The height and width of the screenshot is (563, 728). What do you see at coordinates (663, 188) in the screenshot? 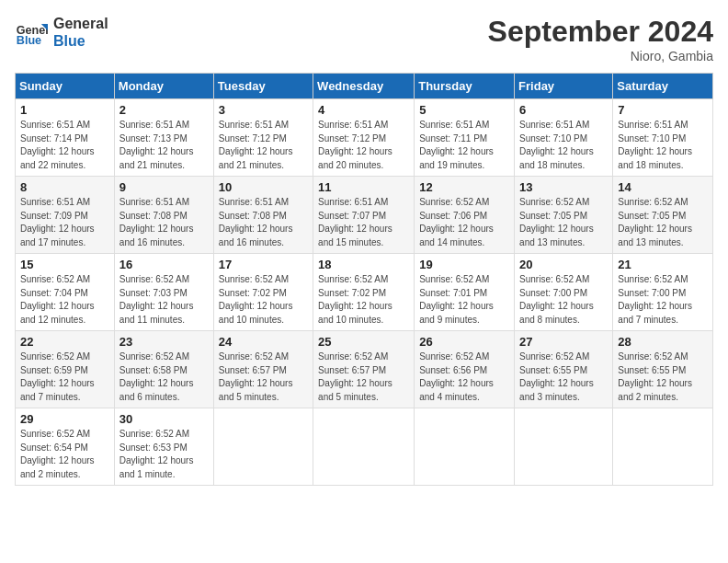
I see `day-number: 14` at bounding box center [663, 188].